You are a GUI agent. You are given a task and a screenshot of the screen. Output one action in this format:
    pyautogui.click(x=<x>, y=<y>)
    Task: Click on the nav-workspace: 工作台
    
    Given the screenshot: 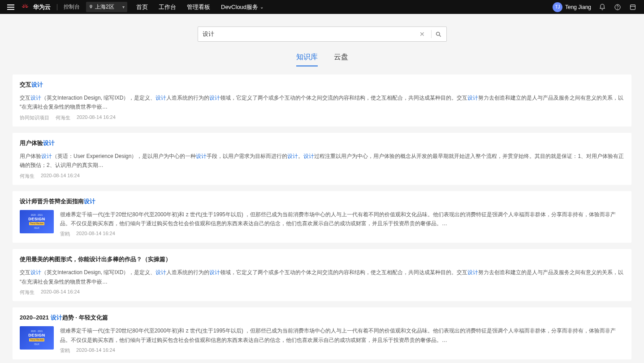 What is the action you would take?
    pyautogui.click(x=168, y=7)
    